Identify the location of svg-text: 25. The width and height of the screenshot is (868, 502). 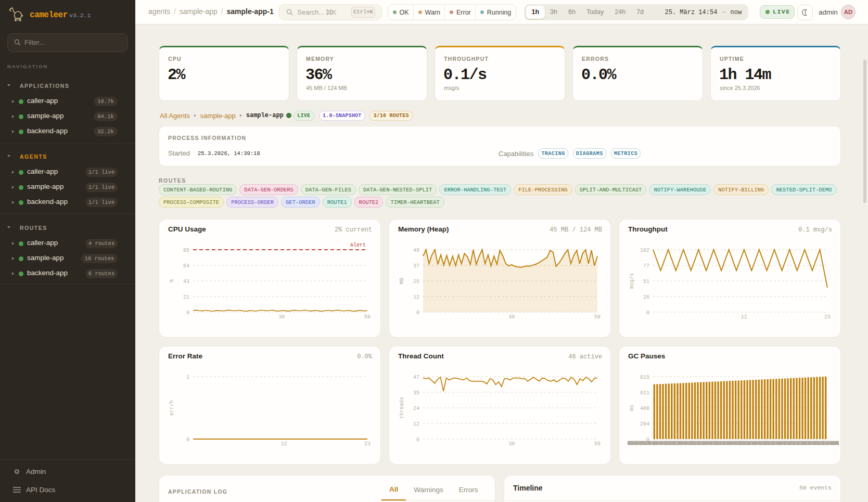
(416, 282).